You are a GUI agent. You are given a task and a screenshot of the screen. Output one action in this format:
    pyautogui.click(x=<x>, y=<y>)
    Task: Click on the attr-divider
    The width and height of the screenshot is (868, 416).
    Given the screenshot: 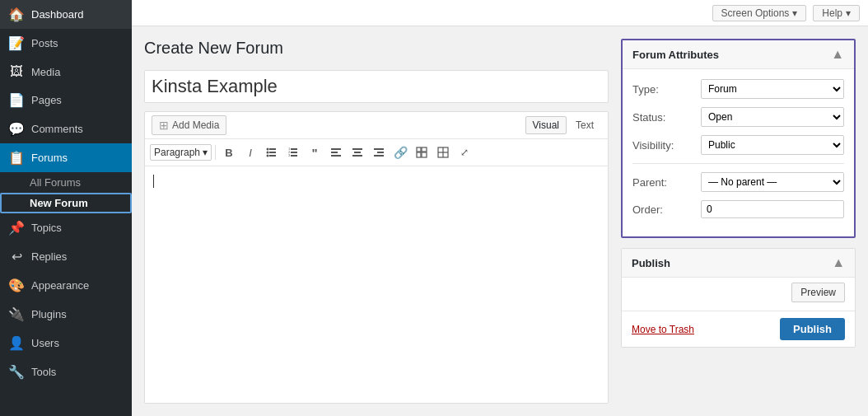 What is the action you would take?
    pyautogui.click(x=738, y=163)
    